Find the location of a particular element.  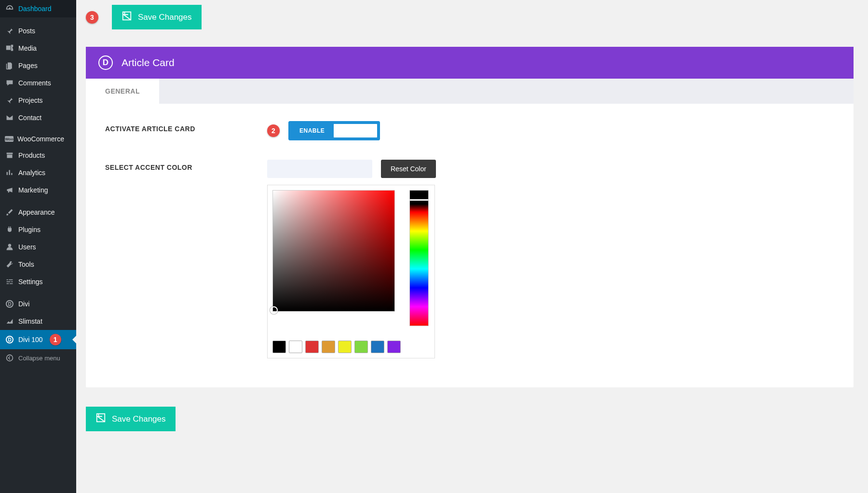

sidebar-item-label: Plugins is located at coordinates (29, 230).